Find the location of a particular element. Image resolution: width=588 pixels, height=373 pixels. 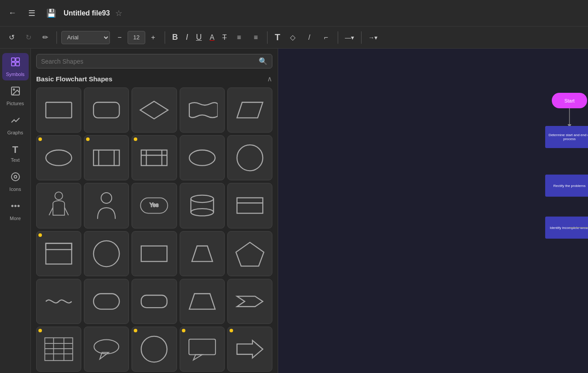

shape-trapezoid2 is located at coordinates (202, 301).